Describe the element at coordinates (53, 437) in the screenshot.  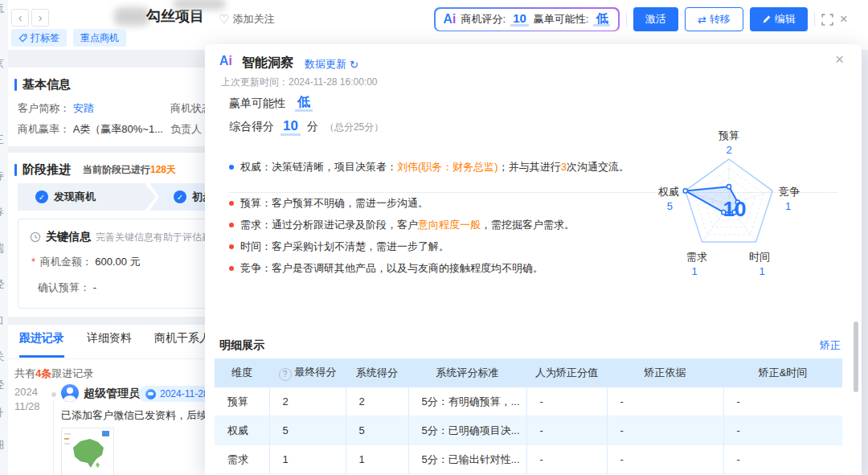
I see `timeline-line` at that location.